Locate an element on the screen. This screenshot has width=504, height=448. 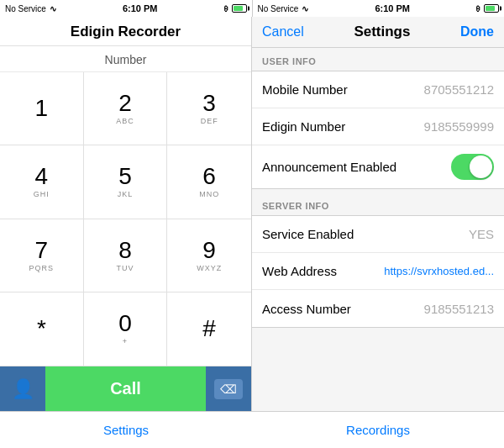
announcement-label: Announcement Enabled is located at coordinates (356, 166).